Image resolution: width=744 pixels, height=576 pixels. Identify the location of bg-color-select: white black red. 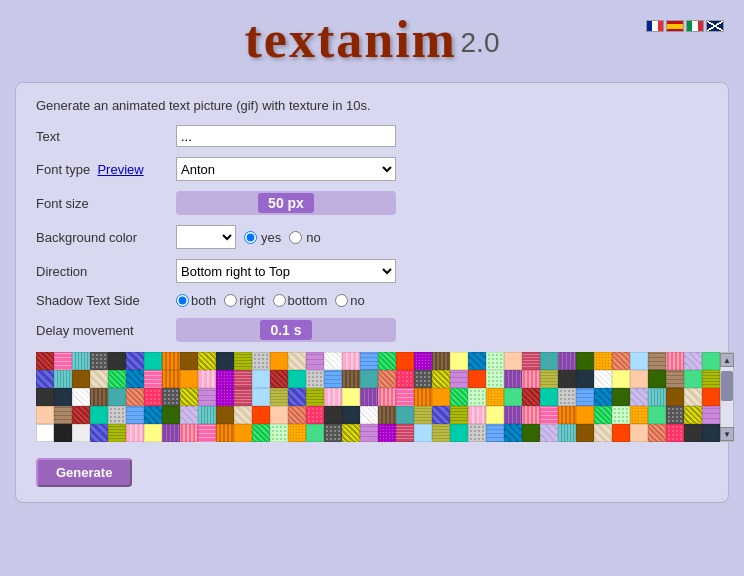
(206, 237).